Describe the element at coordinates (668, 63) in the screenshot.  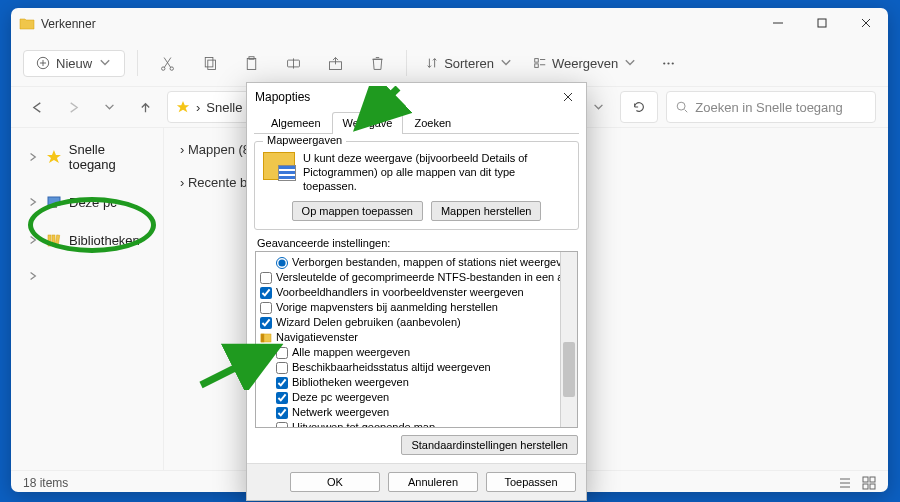
I see `more-button` at that location.